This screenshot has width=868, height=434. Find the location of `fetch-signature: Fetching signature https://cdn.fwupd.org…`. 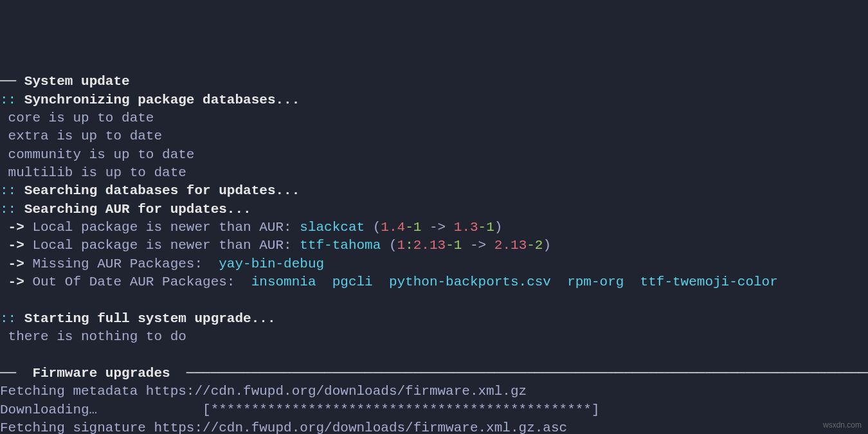

fetch-signature: Fetching signature https://cdn.fwupd.org… is located at coordinates (284, 427).